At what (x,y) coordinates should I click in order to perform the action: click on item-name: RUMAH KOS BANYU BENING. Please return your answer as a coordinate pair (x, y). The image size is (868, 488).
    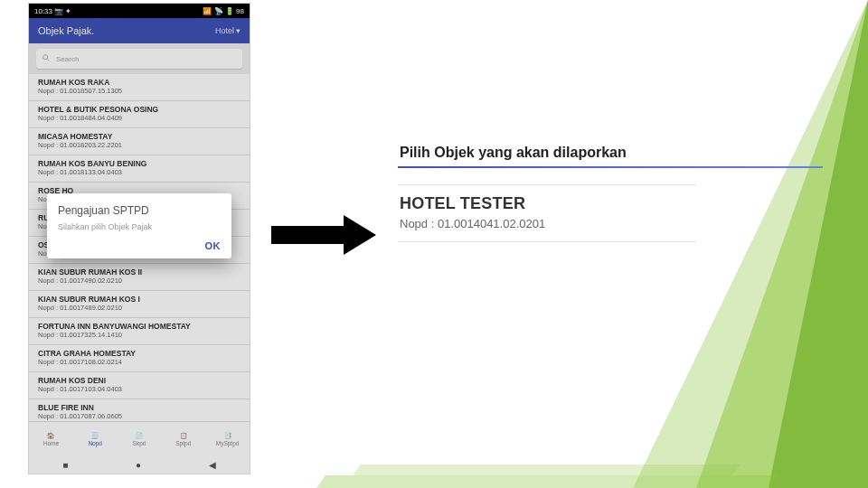
    Looking at the image, I should click on (139, 164).